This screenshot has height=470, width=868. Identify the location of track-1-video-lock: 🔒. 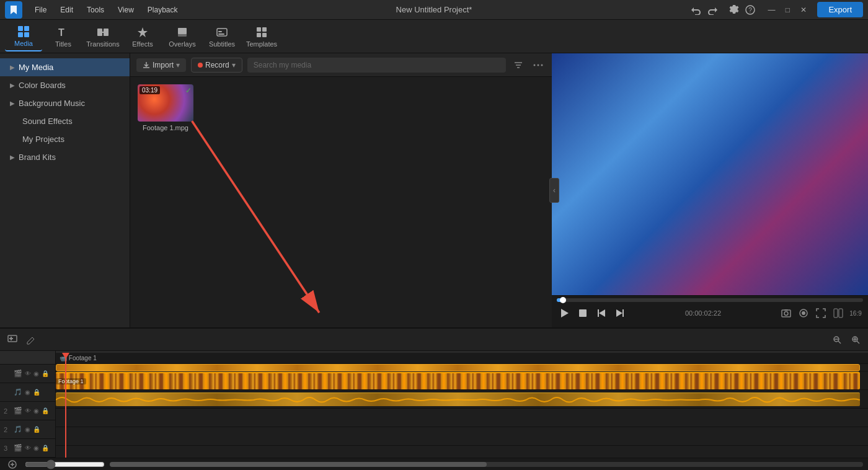
(45, 373).